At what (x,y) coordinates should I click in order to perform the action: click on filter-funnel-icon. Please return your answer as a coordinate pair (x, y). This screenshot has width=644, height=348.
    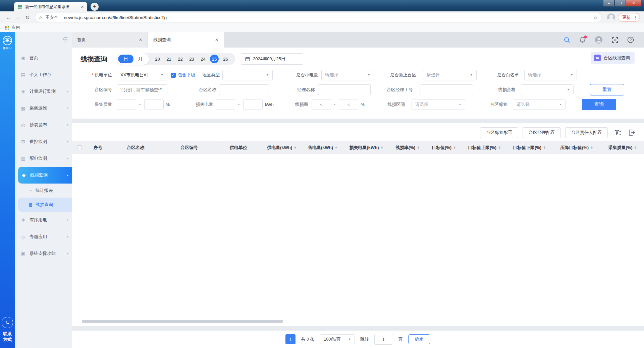
    Looking at the image, I should click on (618, 133).